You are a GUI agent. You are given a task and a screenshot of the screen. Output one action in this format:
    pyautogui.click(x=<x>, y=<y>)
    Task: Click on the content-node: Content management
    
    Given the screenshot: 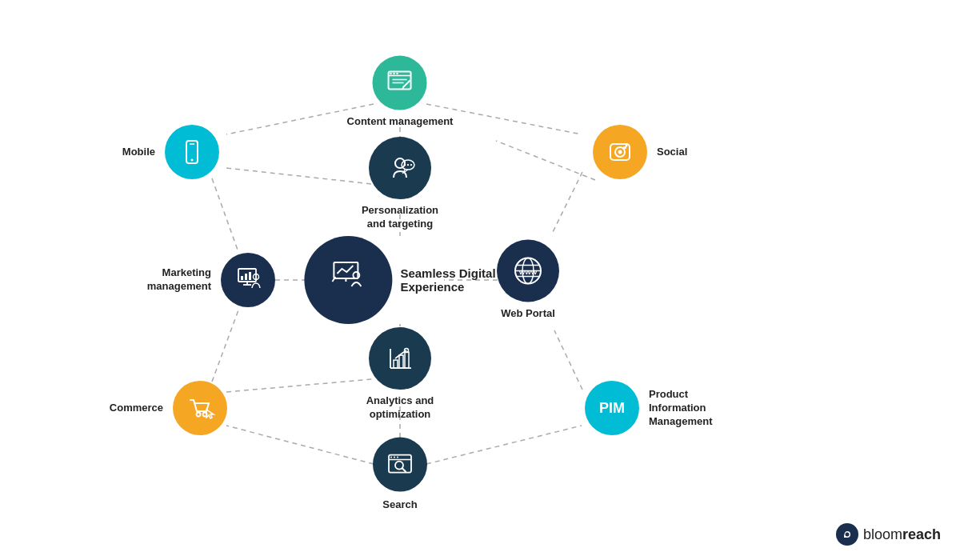 What is the action you would take?
    pyautogui.click(x=400, y=93)
    